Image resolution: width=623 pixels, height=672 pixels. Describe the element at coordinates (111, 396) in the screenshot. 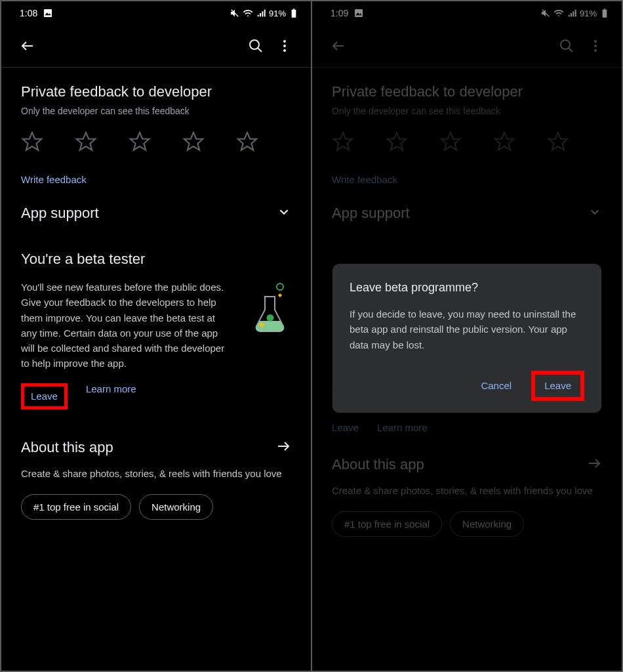

I see `learn-more-link: Learn more` at that location.